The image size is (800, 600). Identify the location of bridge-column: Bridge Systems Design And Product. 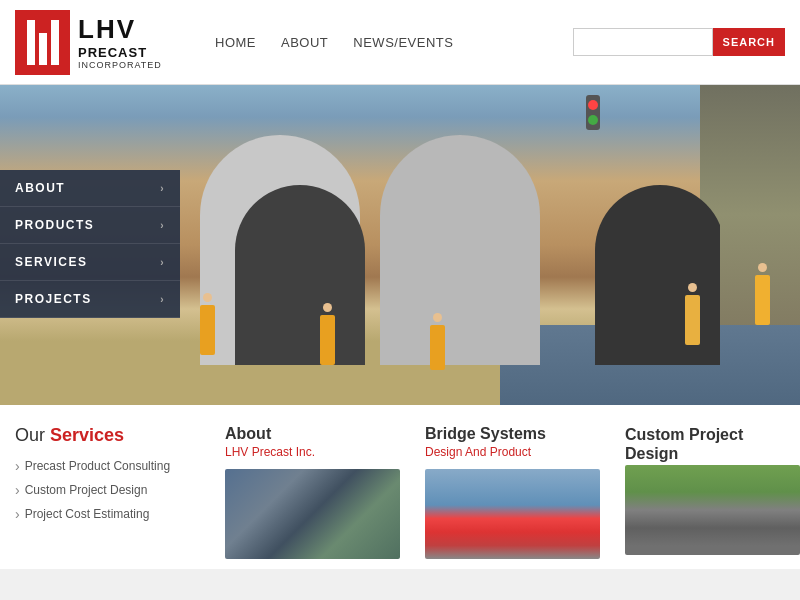
(525, 492).